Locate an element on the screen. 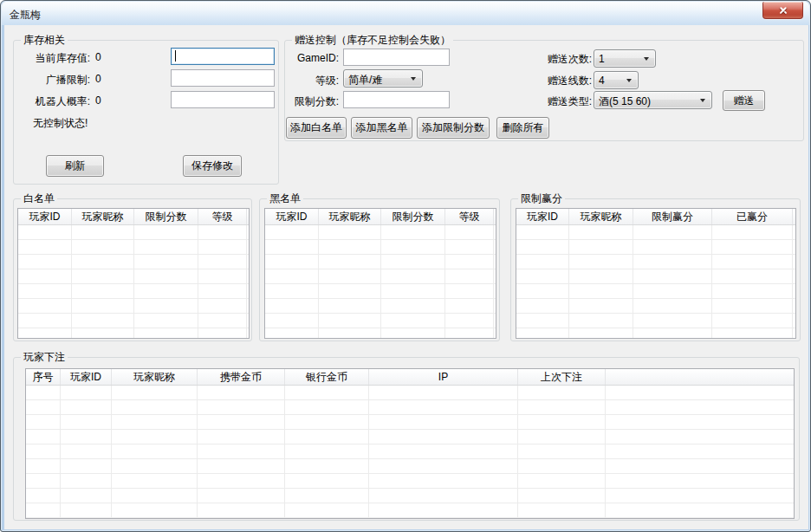  title-bar: 金瓶梅 is located at coordinates (406, 14).